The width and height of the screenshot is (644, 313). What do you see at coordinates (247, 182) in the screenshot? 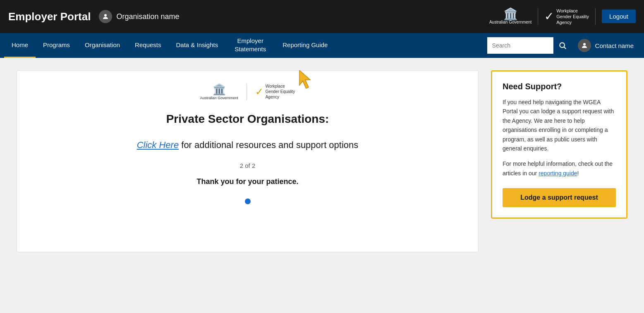
I see `slide-thank-you: Thank you for your patience.` at bounding box center [247, 182].